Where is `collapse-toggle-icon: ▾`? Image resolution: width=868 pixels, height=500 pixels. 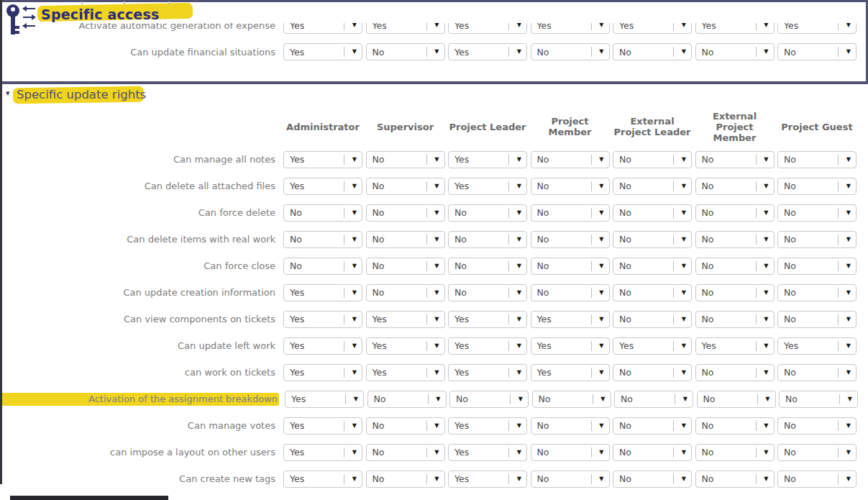 collapse-toggle-icon: ▾ is located at coordinates (8, 94).